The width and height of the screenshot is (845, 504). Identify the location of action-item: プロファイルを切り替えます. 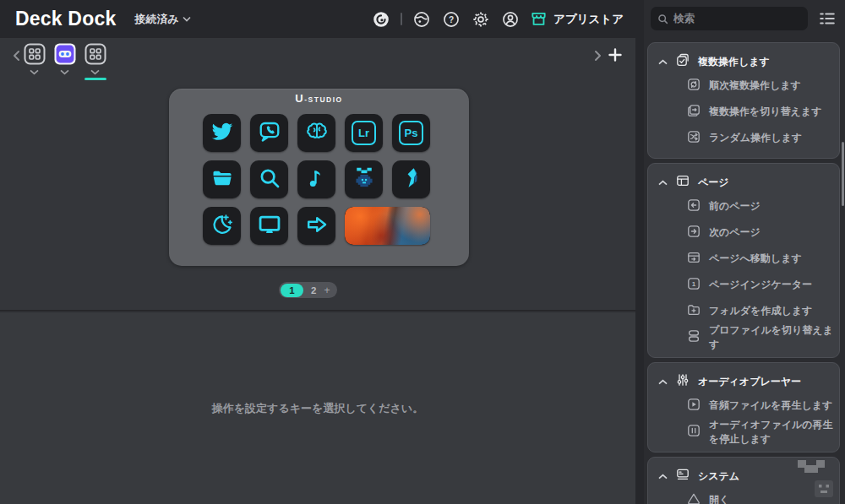
(744, 338).